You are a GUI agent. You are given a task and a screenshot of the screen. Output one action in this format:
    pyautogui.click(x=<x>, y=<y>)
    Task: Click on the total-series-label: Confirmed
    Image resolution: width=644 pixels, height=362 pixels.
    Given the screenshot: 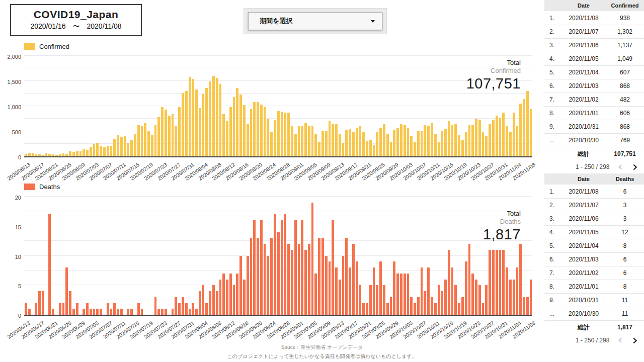 What is the action you would take?
    pyautogui.click(x=494, y=70)
    